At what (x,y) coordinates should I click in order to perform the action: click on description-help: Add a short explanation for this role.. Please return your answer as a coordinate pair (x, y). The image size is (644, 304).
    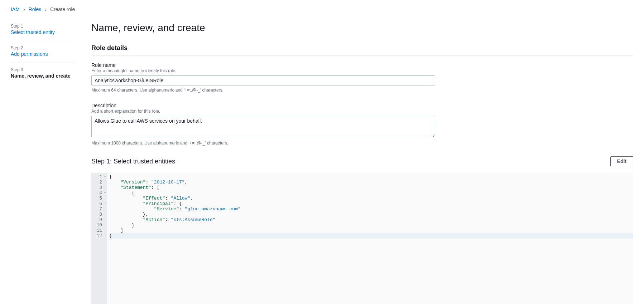
    Looking at the image, I should click on (263, 111).